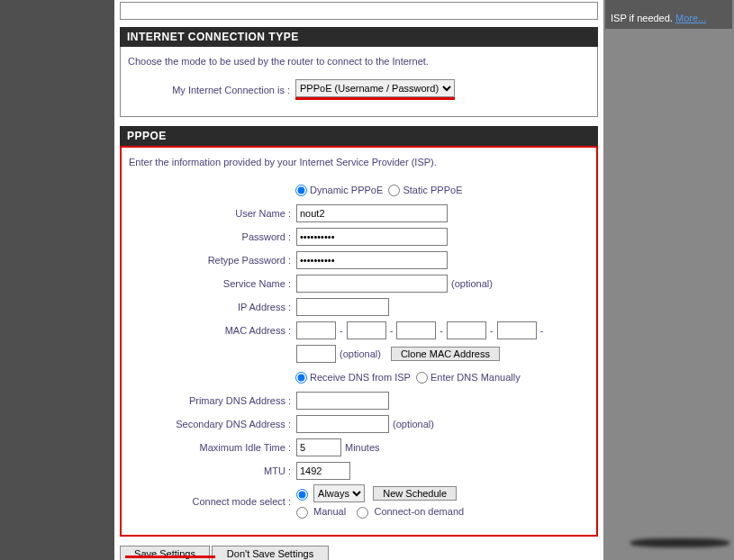  What do you see at coordinates (360, 377) in the screenshot?
I see `dns-isp-label: Receive DNS from ISP` at bounding box center [360, 377].